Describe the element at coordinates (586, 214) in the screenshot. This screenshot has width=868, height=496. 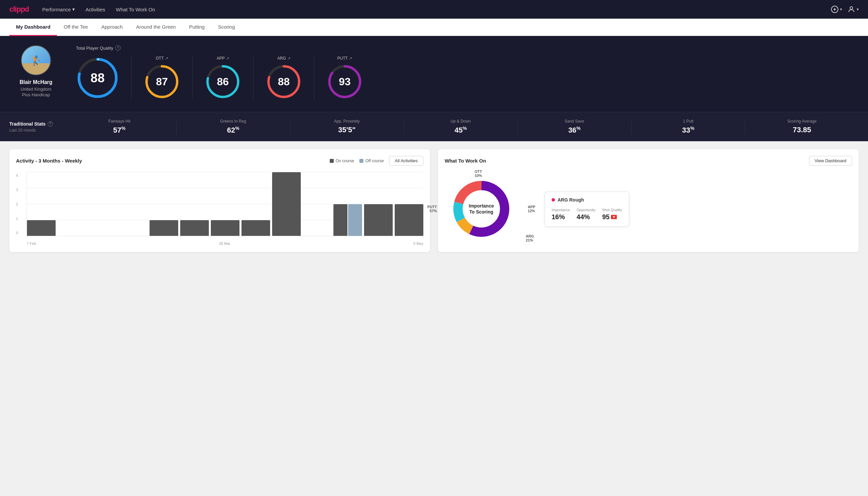
I see `opportunity-metric: Opportunity 44%` at that location.